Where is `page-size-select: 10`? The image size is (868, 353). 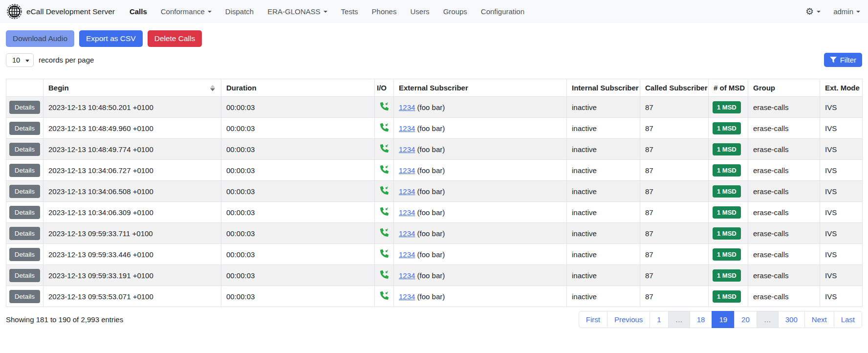
page-size-select: 10 is located at coordinates (20, 60).